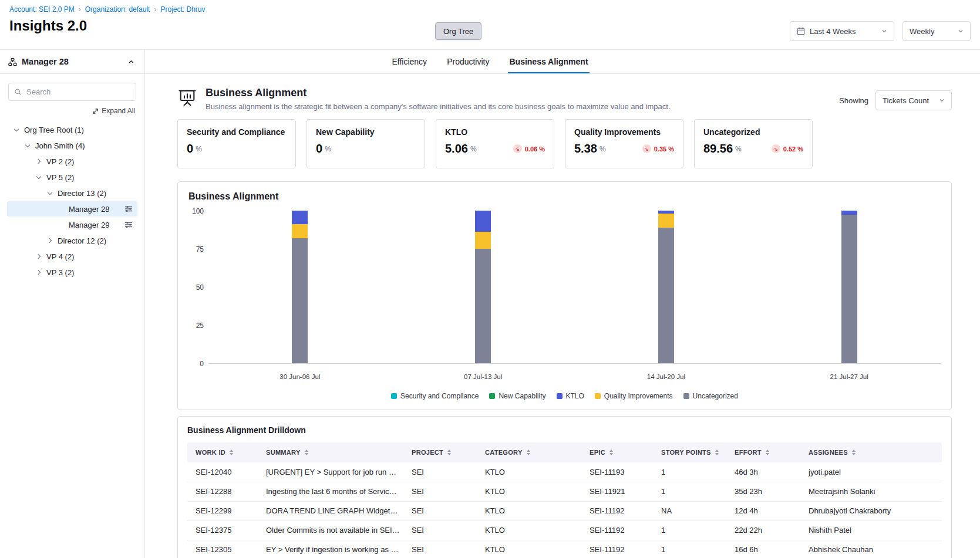 This screenshot has height=558, width=980. Describe the element at coordinates (873, 472) in the screenshot. I see `table-cell-assignees: jyoti.patel` at that location.